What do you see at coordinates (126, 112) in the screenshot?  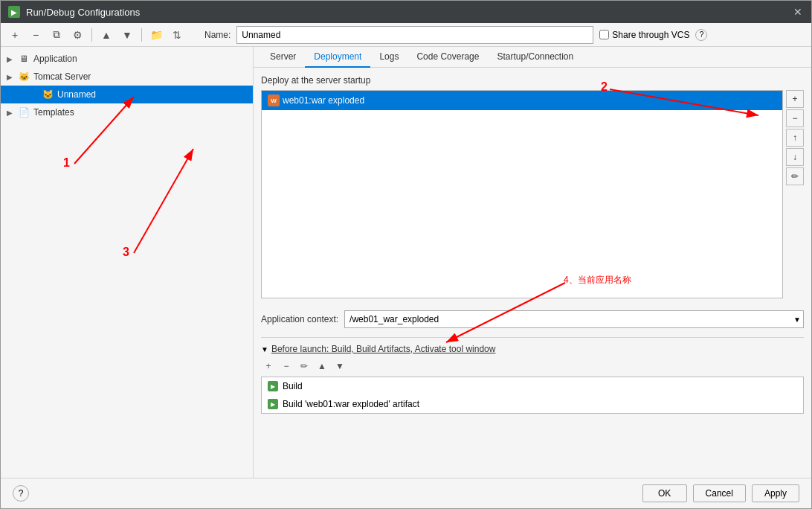 I see `sidebar-item-templates: ▶ 📄 Templates` at bounding box center [126, 112].